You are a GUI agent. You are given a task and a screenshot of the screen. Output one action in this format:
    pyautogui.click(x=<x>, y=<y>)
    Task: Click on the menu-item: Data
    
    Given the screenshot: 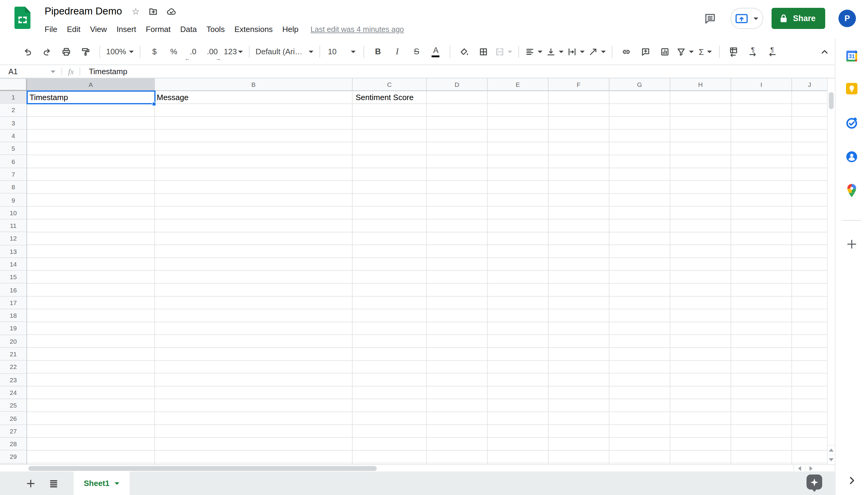 What is the action you would take?
    pyautogui.click(x=188, y=29)
    